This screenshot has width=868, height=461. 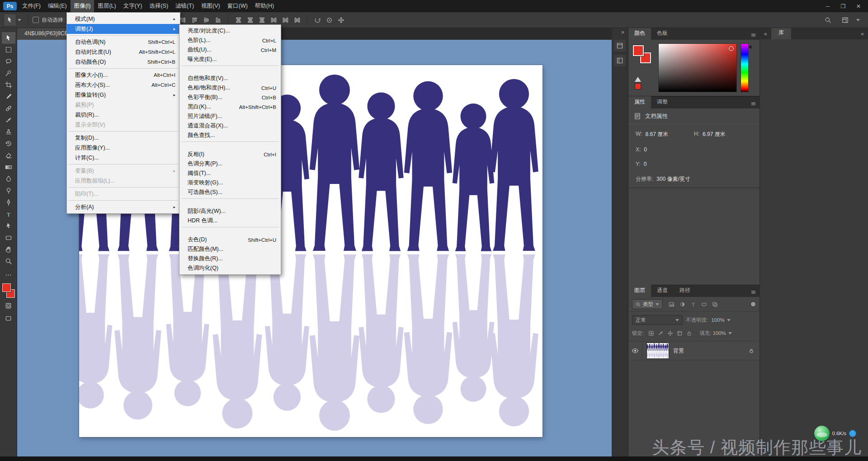 I want to click on menu-item: 渐变映射(G)... ▸, so click(x=230, y=183).